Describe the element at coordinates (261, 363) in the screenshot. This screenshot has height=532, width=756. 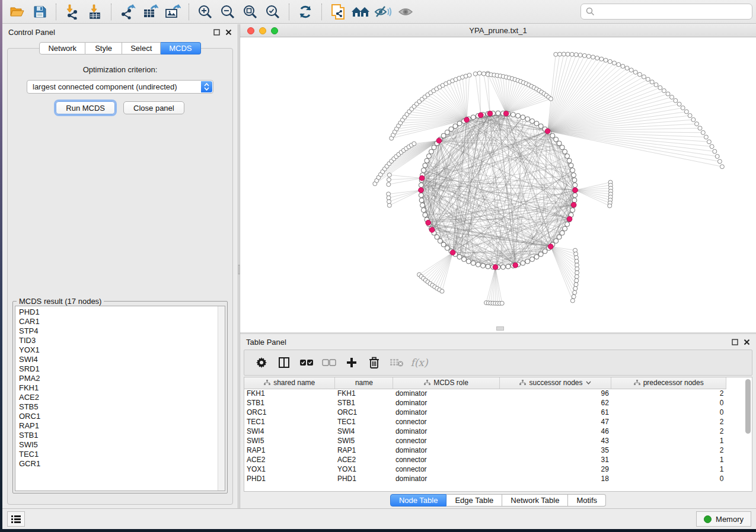
I see `table-settings-button` at that location.